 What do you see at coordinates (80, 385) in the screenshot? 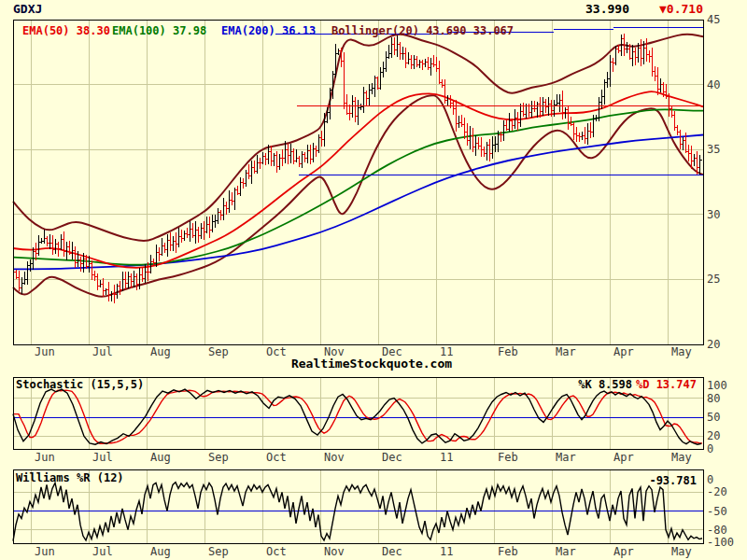
I see `stochastic-title: Stochastic (15,5,5)` at bounding box center [80, 385].